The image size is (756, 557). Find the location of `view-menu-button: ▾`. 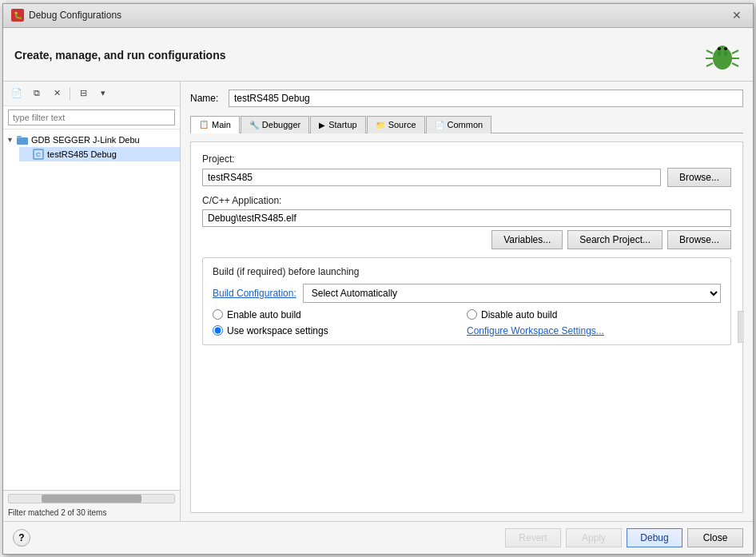

view-menu-button: ▾ is located at coordinates (103, 93).